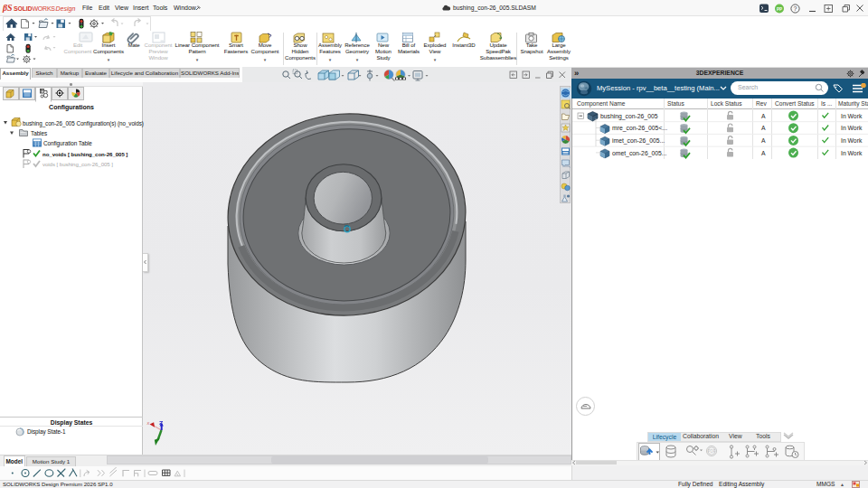 This screenshot has height=488, width=868. I want to click on svg-text: x, so click(148, 423).